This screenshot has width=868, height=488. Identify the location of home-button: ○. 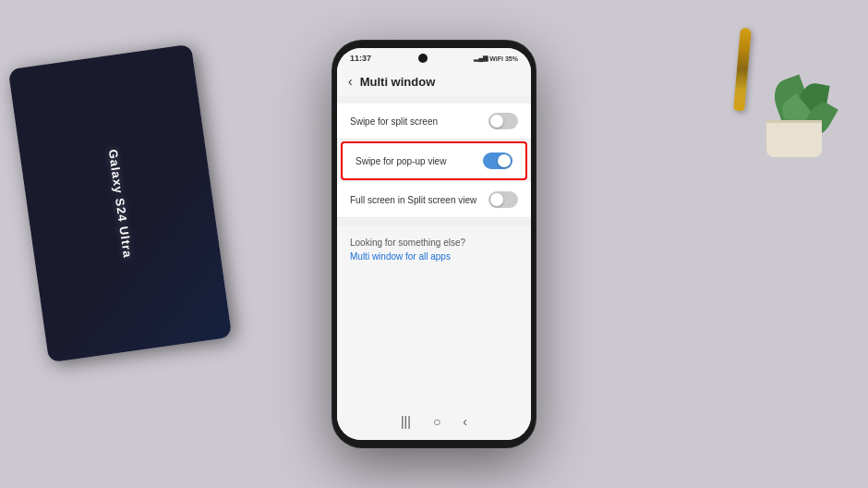
(437, 421).